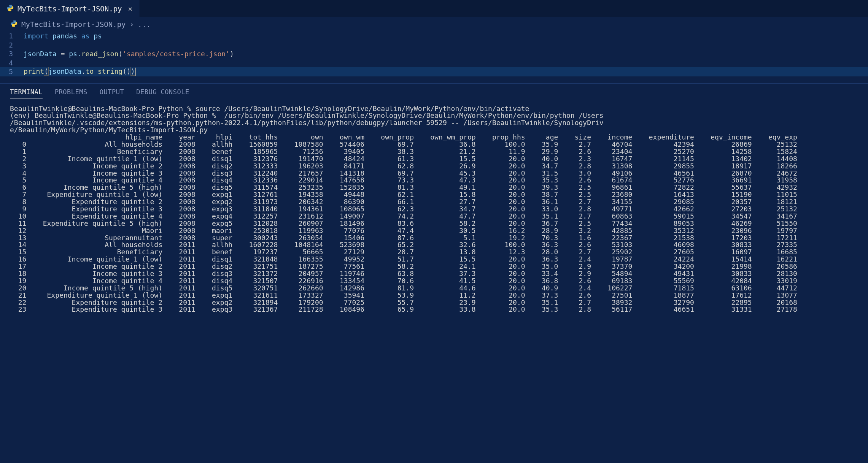 The width and height of the screenshot is (868, 463). I want to click on tab-terminal: TERMINAL, so click(26, 94).